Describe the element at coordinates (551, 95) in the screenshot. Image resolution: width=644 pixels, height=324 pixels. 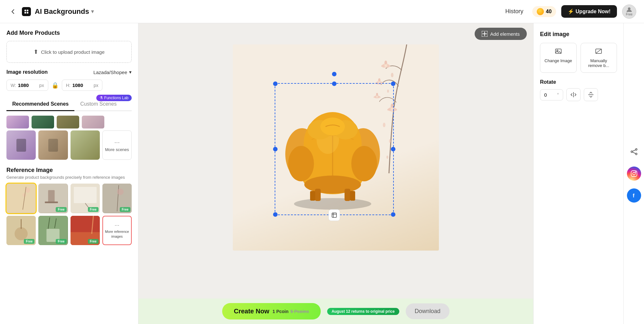
I see `rotate-input` at that location.